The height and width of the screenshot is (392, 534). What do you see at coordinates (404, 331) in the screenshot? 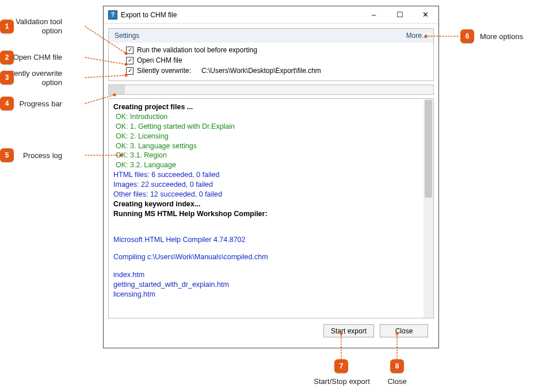
I see `close-button: Close` at bounding box center [404, 331].